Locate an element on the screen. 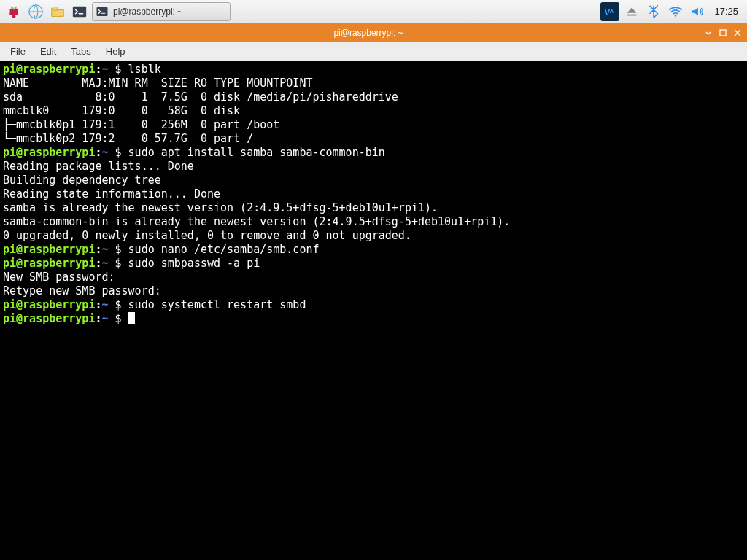 This screenshot has width=747, height=560. output-line: ├─mmcblk0p1 179:1 0 256M 0 part /boot is located at coordinates (142, 125).